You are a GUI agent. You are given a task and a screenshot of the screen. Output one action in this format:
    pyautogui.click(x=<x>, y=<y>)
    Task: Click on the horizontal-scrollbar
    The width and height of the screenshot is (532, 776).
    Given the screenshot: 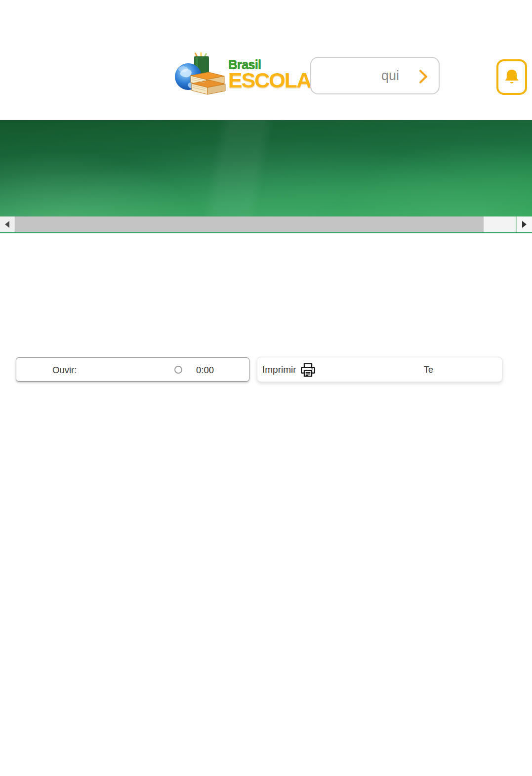 What is the action you would take?
    pyautogui.click(x=266, y=225)
    